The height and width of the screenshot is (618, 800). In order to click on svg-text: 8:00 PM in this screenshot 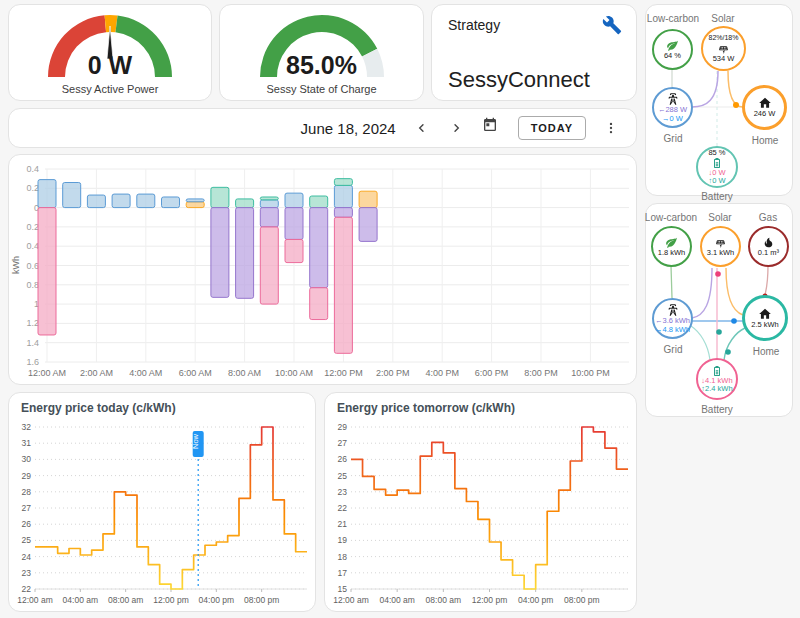, I will do `click(541, 373)`.